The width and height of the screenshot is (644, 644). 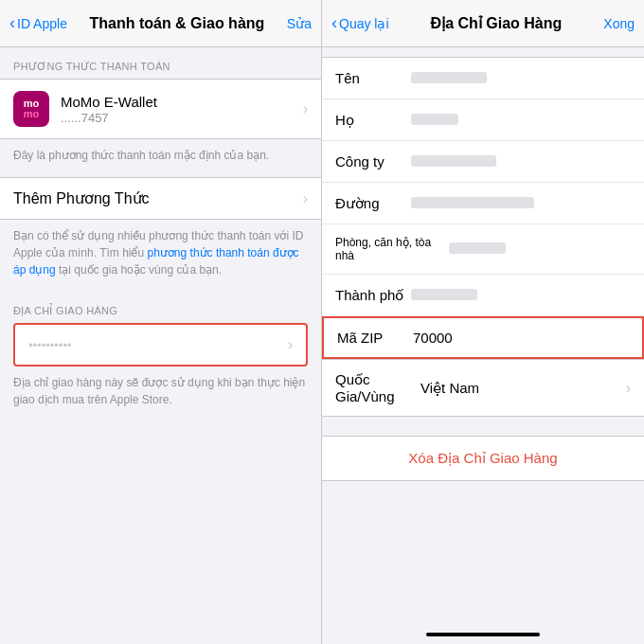 I want to click on payment-section-header: PHƯƠNG THỨC THANH TOÁN, so click(x=161, y=63).